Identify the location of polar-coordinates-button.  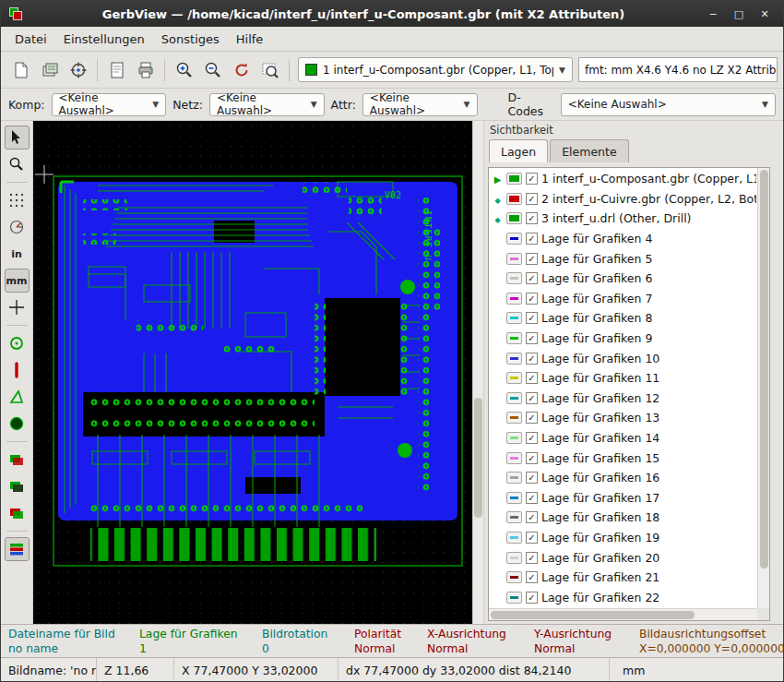
(17, 227).